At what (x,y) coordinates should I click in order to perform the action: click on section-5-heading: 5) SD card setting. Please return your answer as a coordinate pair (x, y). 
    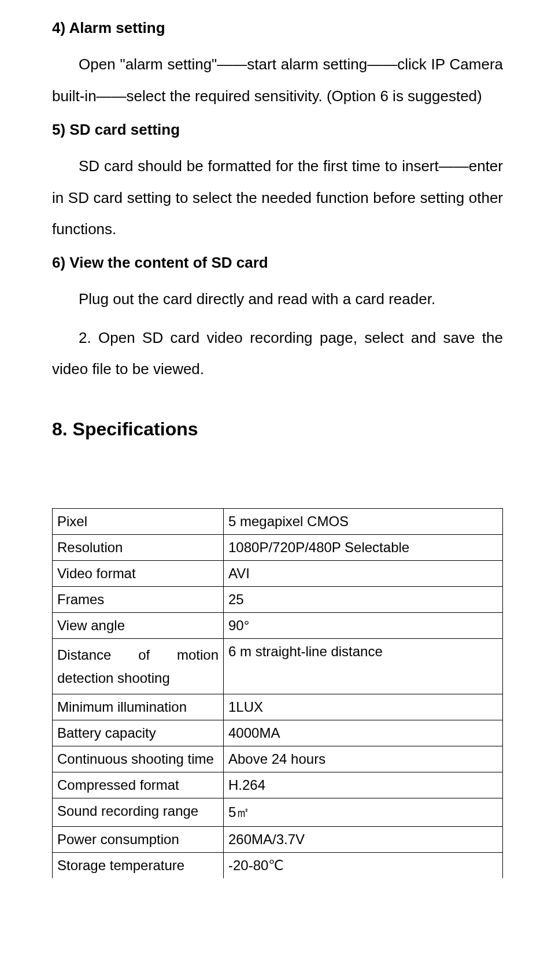
    Looking at the image, I should click on (278, 130).